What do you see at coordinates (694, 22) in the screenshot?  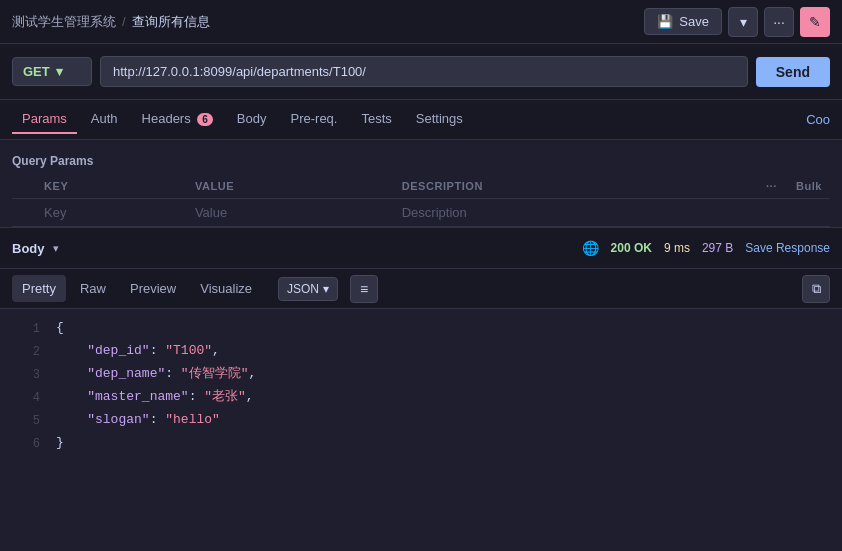 I see `save-label: Save` at bounding box center [694, 22].